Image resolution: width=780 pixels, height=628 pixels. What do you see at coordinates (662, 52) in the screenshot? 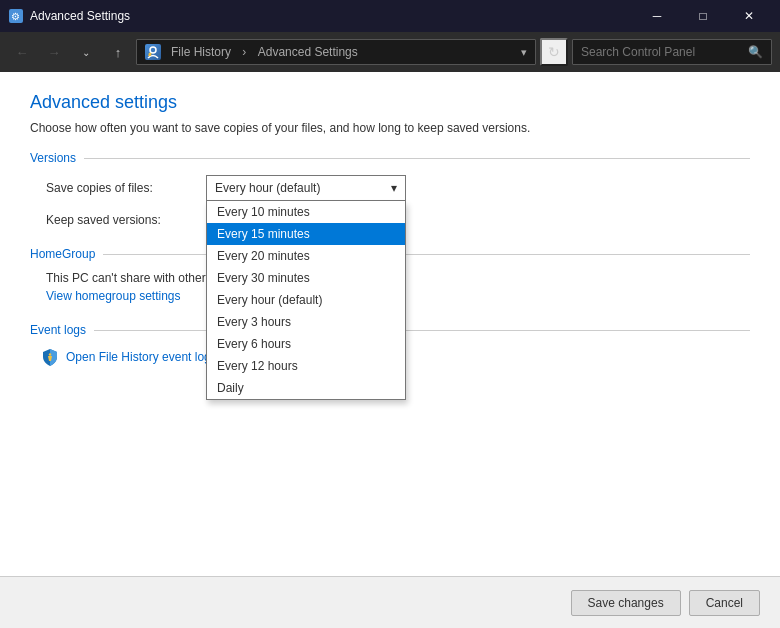
I see `search-input` at bounding box center [662, 52].